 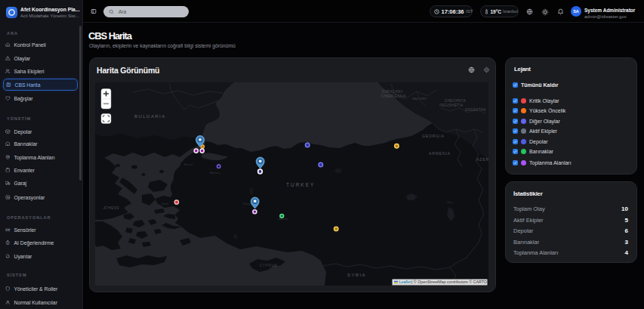 I want to click on svg-text: GEORGIA, so click(x=433, y=136).